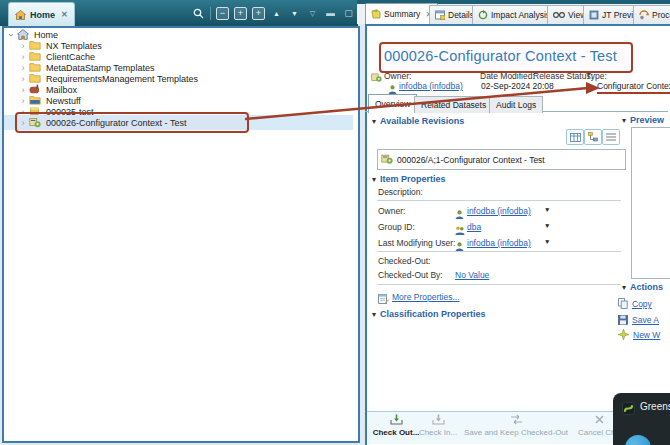 The image size is (670, 445). What do you see at coordinates (64, 101) in the screenshot?
I see `tree-item-label: Newstuff` at bounding box center [64, 101].